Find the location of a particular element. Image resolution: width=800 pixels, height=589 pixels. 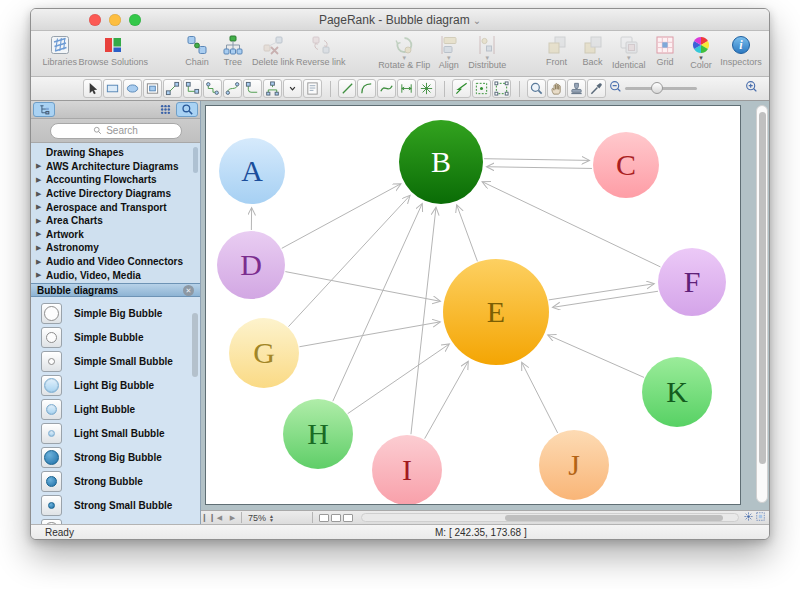

bubble-B: B is located at coordinates (441, 162).